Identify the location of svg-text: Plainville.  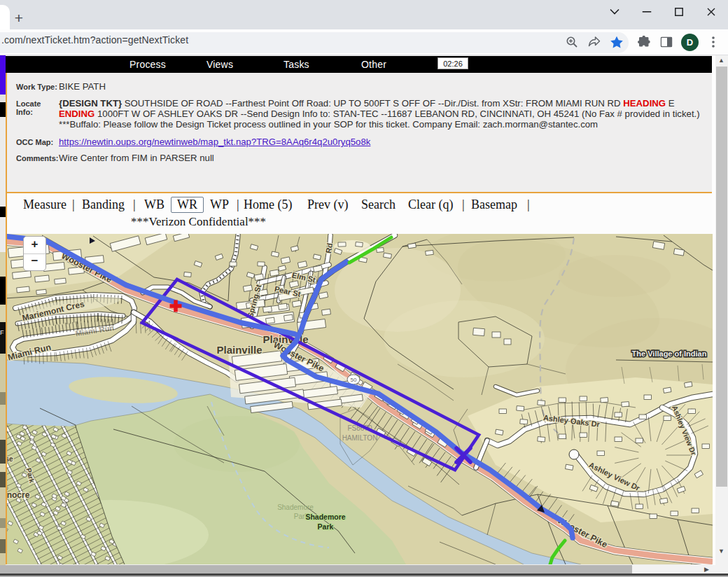
(239, 350).